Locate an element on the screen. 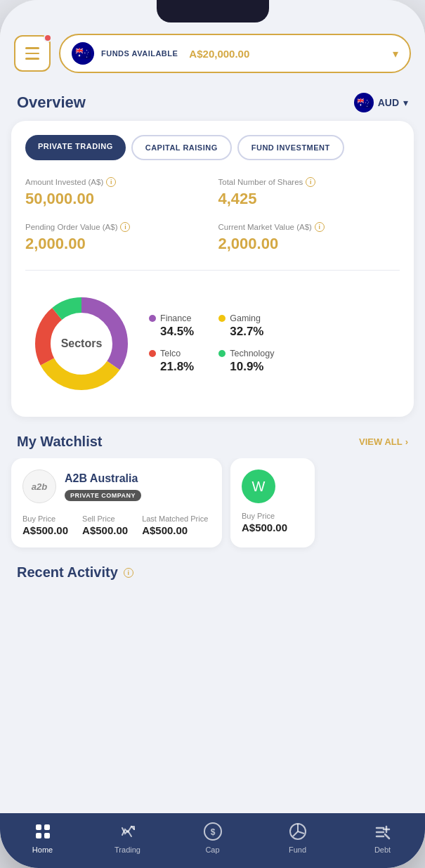 The height and width of the screenshot is (868, 425). chevron-down-icon: ▾ is located at coordinates (395, 53).